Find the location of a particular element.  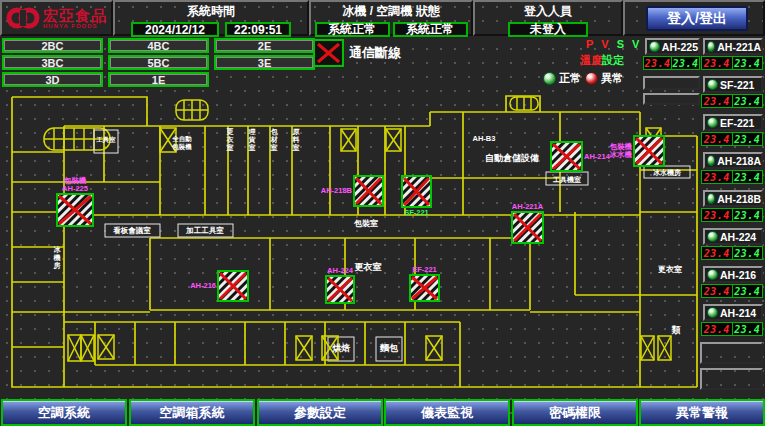

floor-button-3BC: 3BC is located at coordinates (52, 62).